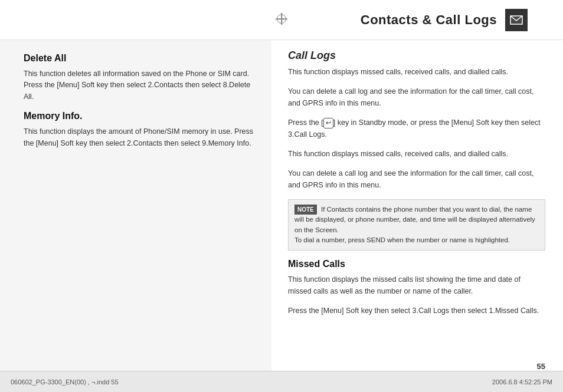  Describe the element at coordinates (417, 55) in the screenshot. I see `call-logs-heading: Call Logs` at that location.